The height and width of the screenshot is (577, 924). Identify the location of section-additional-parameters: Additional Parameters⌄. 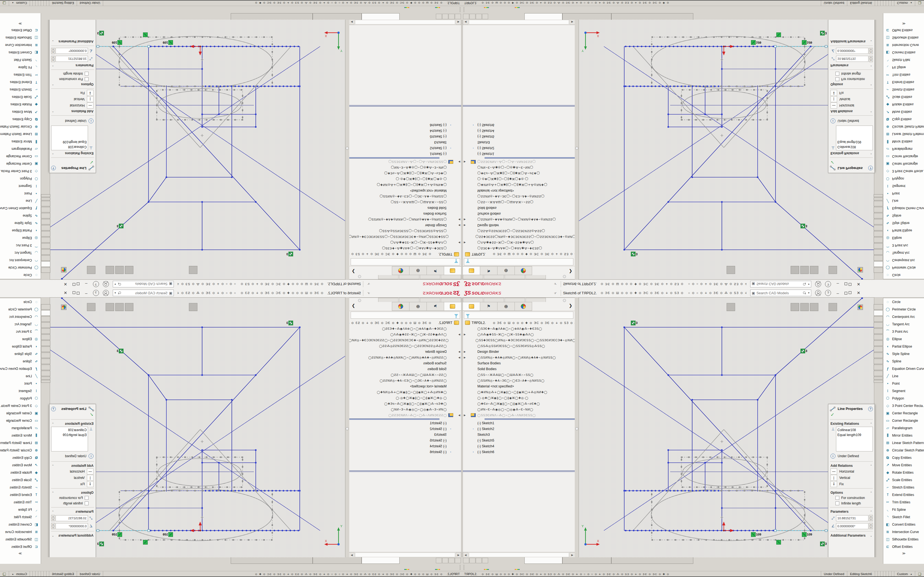
(851, 42).